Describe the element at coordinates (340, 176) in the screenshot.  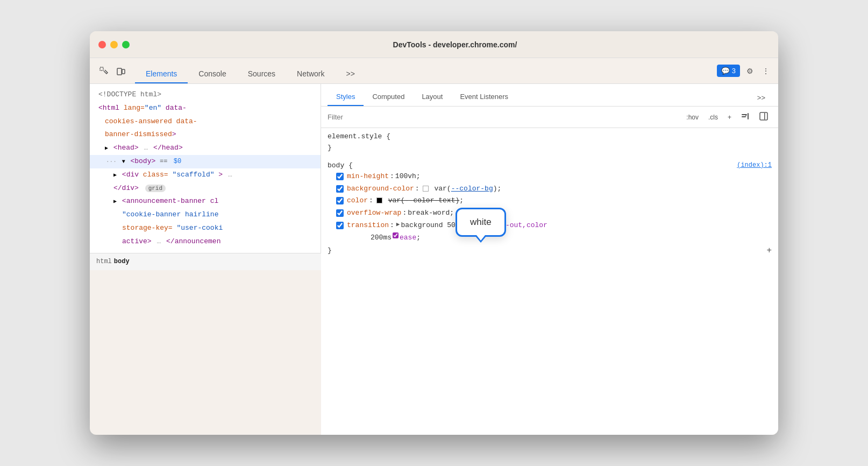
I see `min-height-checkbox` at that location.